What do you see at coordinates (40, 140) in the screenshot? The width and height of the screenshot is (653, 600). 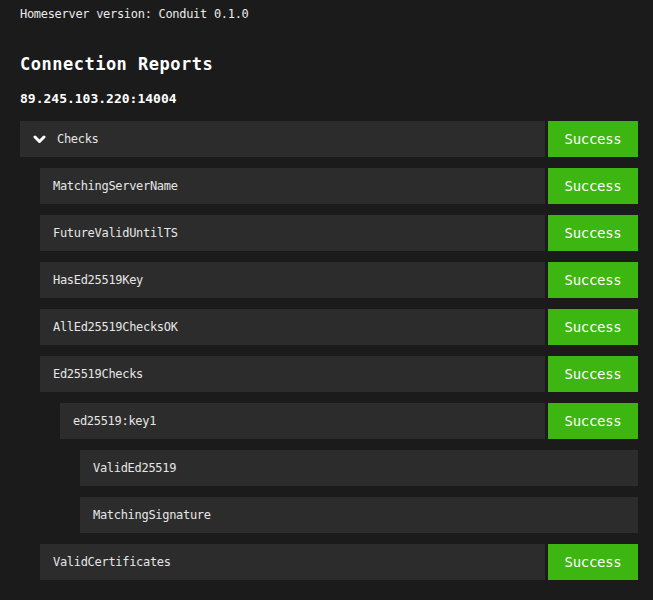 I see `chevron-down-icon` at bounding box center [40, 140].